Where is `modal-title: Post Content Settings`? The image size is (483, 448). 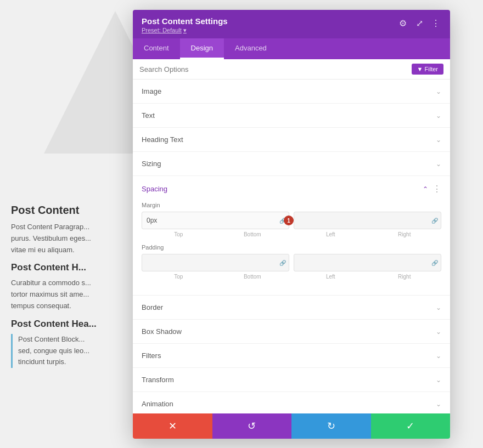 modal-title: Post Content Settings is located at coordinates (184, 21).